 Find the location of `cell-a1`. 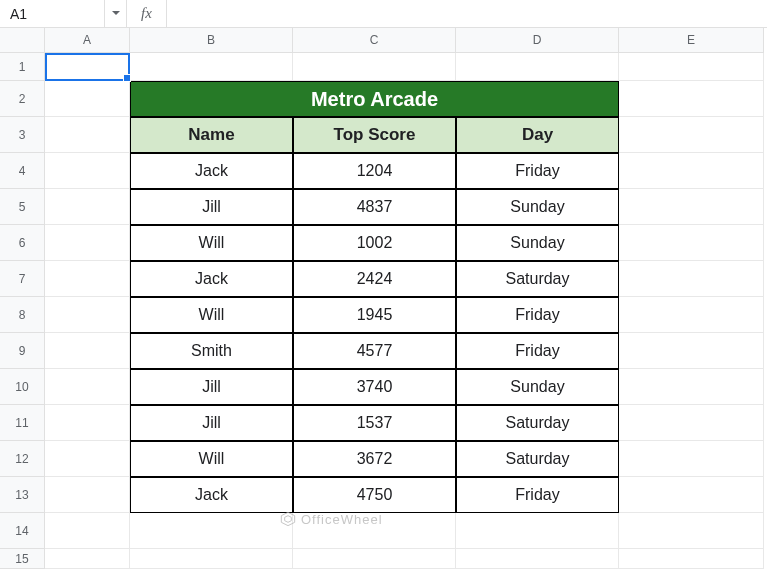

cell-a1 is located at coordinates (88, 67).